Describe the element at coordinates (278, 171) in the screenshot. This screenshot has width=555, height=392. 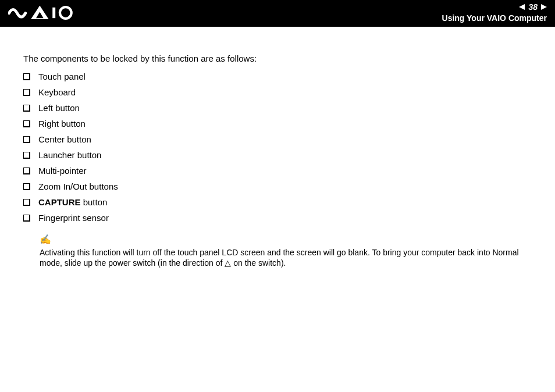
I see `list-item: Multi-pointer` at that location.